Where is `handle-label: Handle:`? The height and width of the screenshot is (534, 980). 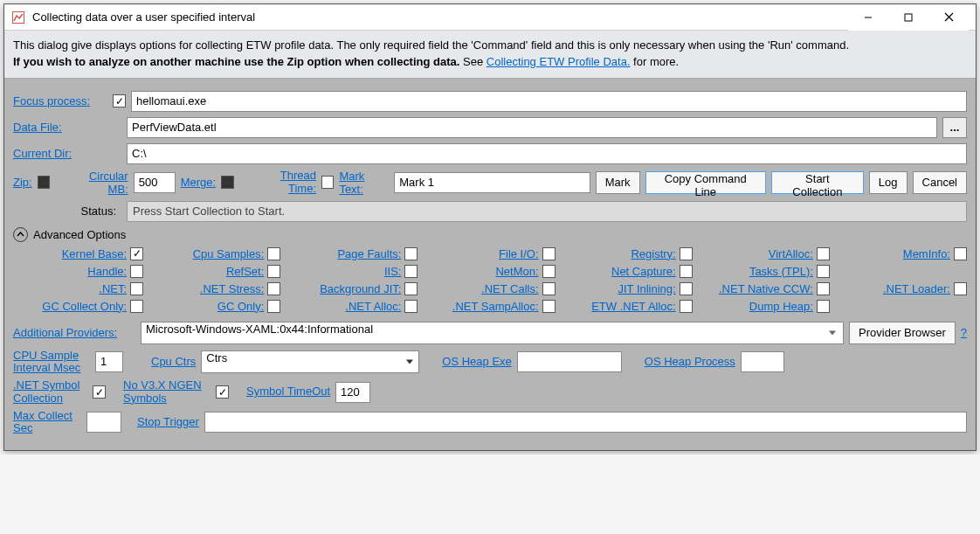 handle-label: Handle: is located at coordinates (107, 271).